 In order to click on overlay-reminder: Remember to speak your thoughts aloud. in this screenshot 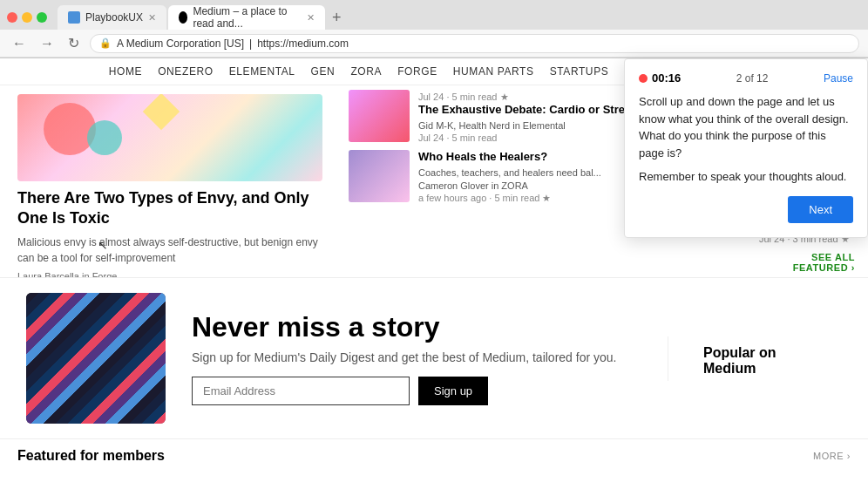, I will do `click(746, 177)`.